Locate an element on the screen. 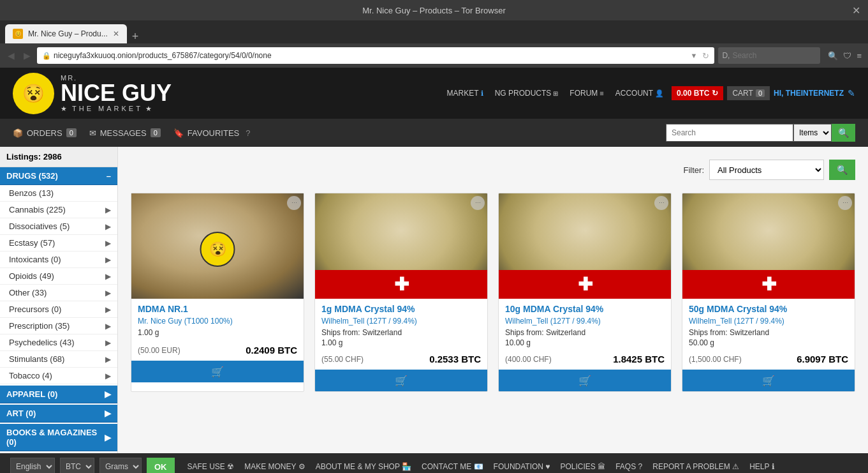 Image resolution: width=868 pixels, height=473 pixels. product-weight: 1.00 g is located at coordinates (217, 335).